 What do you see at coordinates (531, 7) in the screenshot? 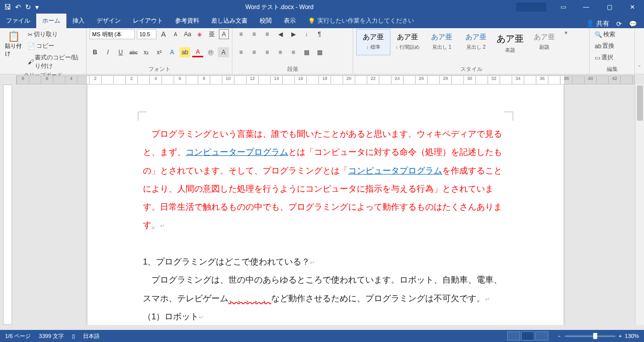
I see `user-account` at bounding box center [531, 7].